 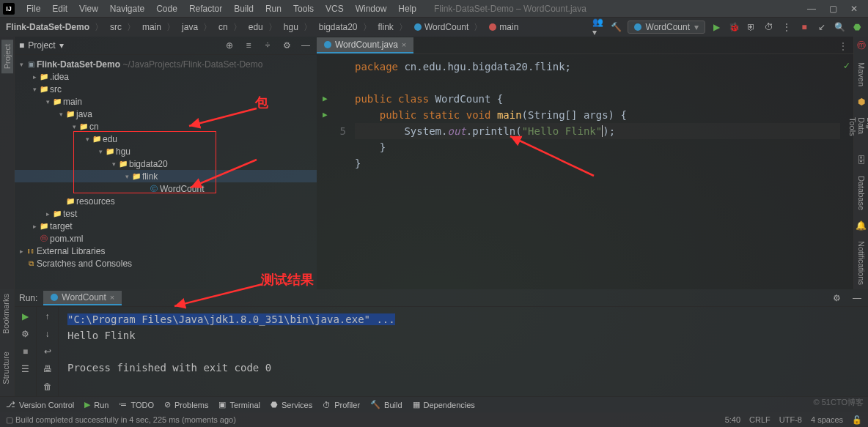 What do you see at coordinates (861, 45) in the screenshot?
I see `maven-icon: ⓜ` at bounding box center [861, 45].